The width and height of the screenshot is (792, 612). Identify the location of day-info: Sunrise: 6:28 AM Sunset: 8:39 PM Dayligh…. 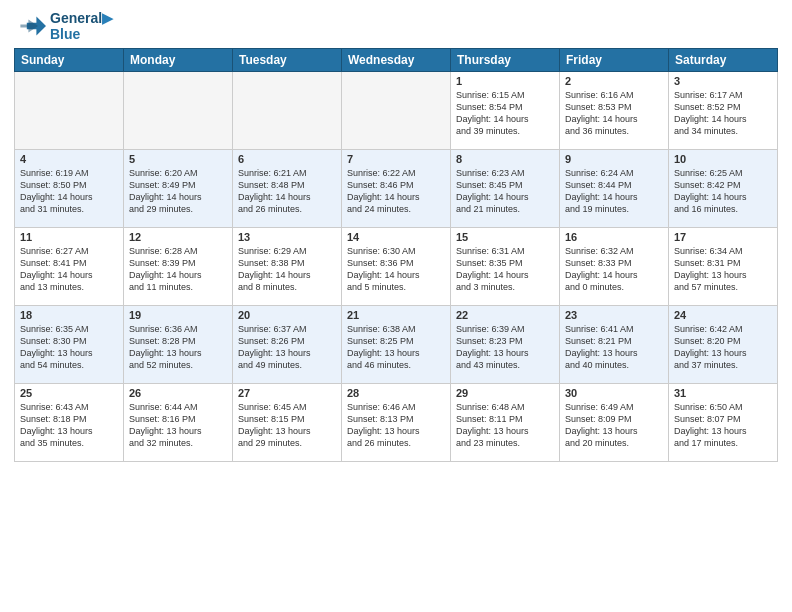
(178, 270).